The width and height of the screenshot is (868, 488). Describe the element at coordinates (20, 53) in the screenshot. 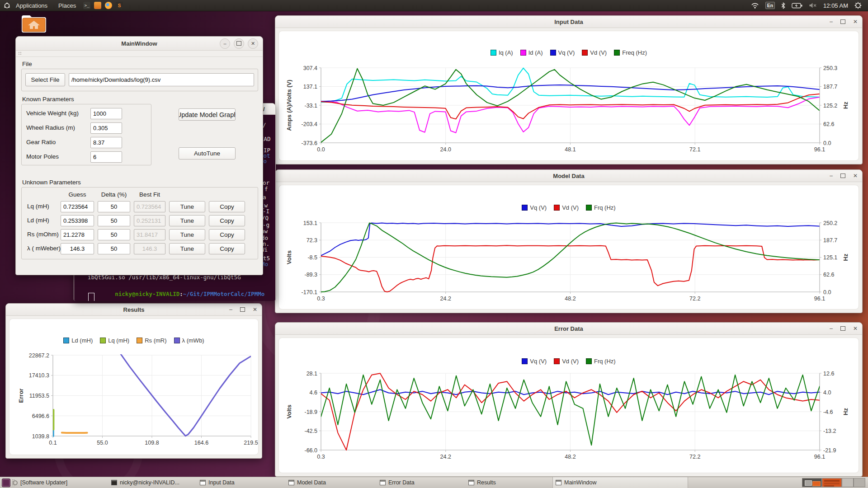

I see `toolbar-drag-handle` at that location.